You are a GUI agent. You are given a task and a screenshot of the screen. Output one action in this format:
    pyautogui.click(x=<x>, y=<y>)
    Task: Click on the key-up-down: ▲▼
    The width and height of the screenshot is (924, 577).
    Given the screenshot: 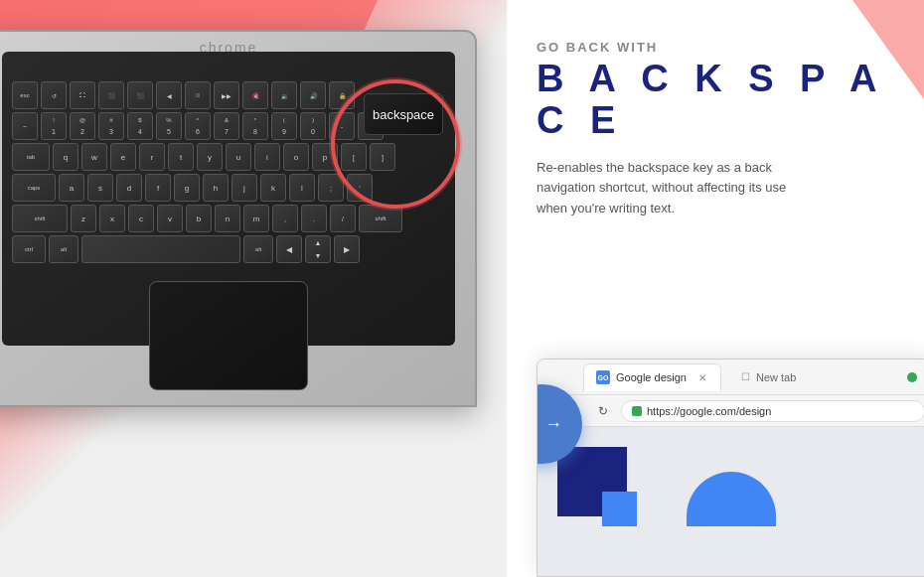 What is the action you would take?
    pyautogui.click(x=318, y=249)
    